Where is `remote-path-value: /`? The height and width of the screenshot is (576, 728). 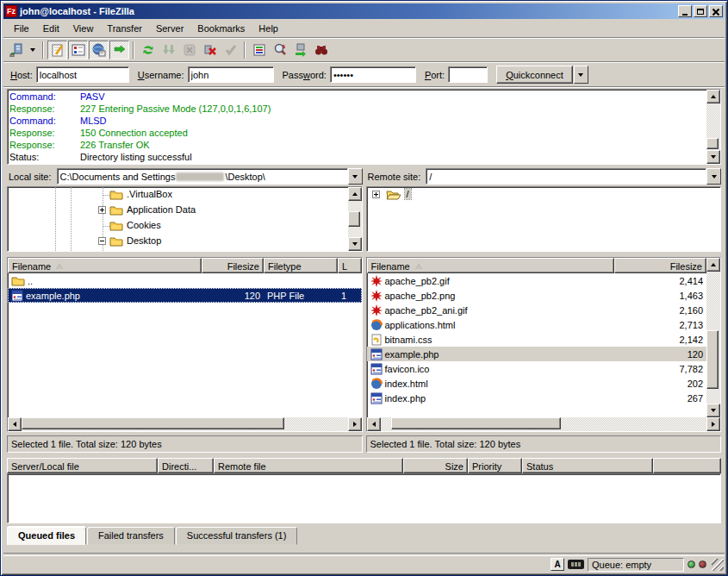 remote-path-value: / is located at coordinates (566, 176).